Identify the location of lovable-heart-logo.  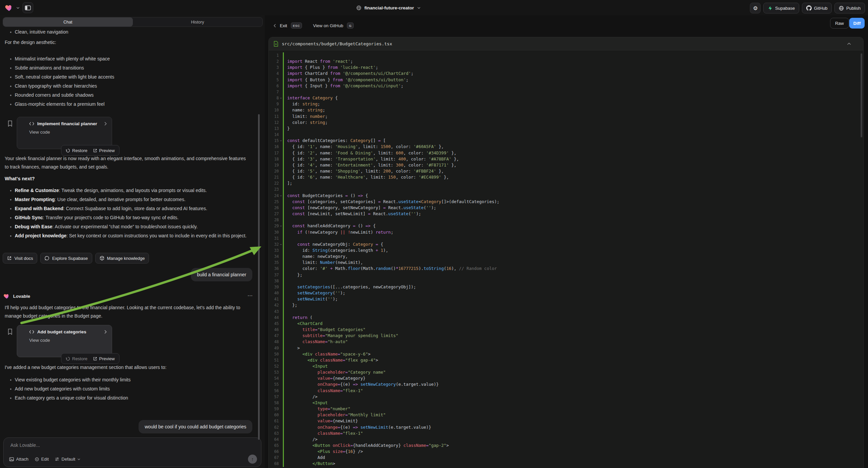
(9, 8).